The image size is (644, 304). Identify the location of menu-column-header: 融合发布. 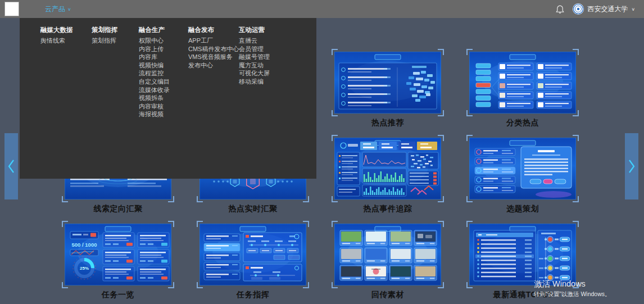
(214, 30).